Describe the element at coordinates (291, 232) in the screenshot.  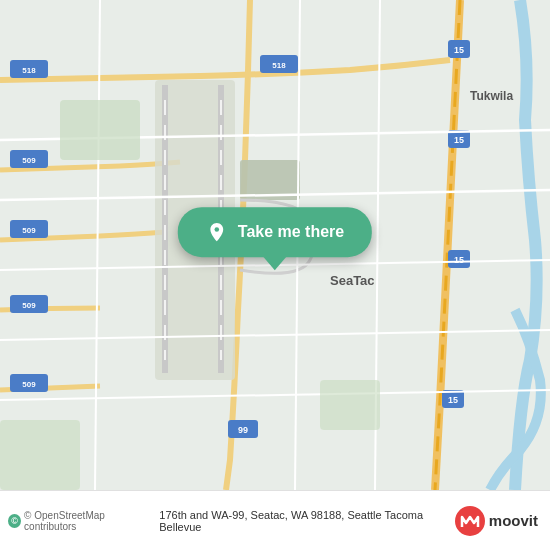
I see `button-label: Take me there` at that location.